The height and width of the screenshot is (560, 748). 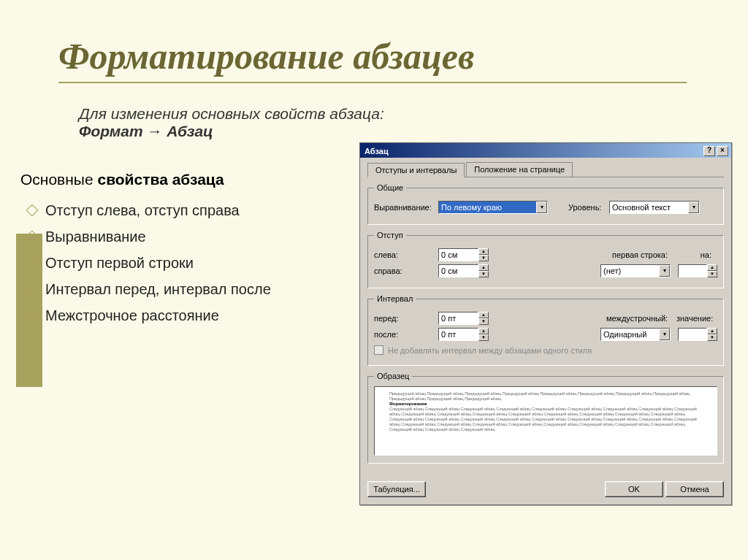 I want to click on spinner-na-value, so click(x=692, y=271).